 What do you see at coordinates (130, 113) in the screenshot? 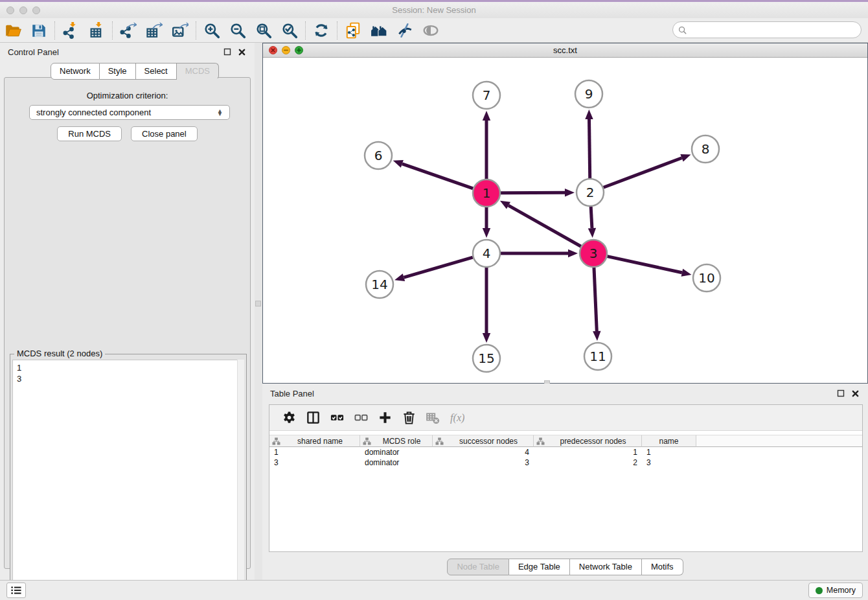
I see `optimization-criterion-select: strongly connected component ▲▼` at bounding box center [130, 113].